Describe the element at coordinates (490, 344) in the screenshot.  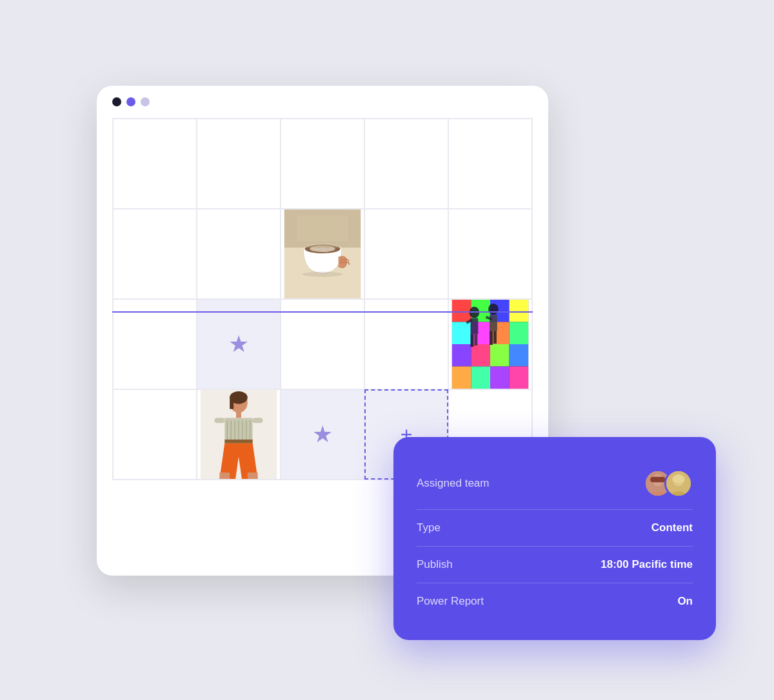
I see `grid-cell-colorful` at that location.